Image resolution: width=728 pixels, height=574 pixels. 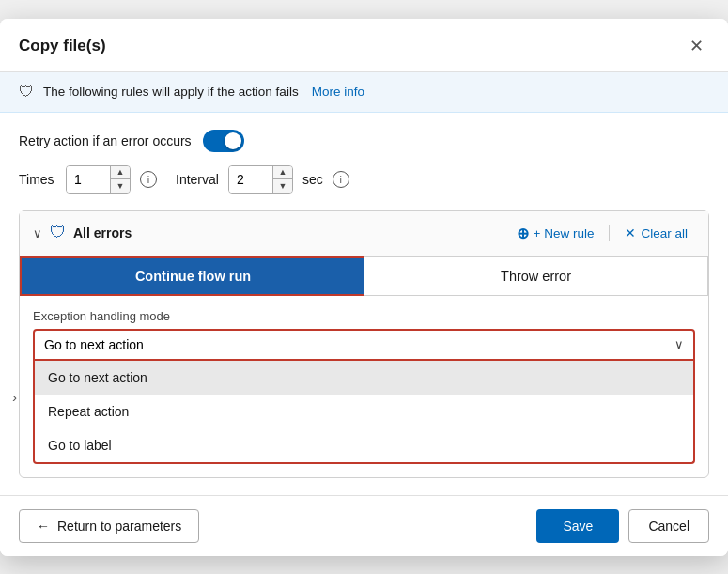 I want to click on retry-label: Retry action if an error occurs, so click(x=105, y=141).